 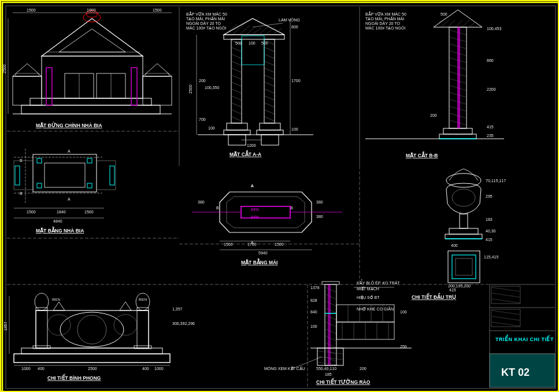 I want to click on label-chi-tiet-tuong-rao: CHI TIẾT TƯỜNG RÀO, so click(x=343, y=382).